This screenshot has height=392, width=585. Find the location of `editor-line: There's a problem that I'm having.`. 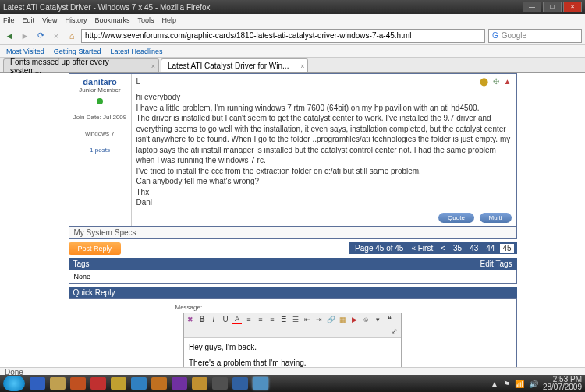

editor-line: There's a problem that I'm having. is located at coordinates (292, 363).